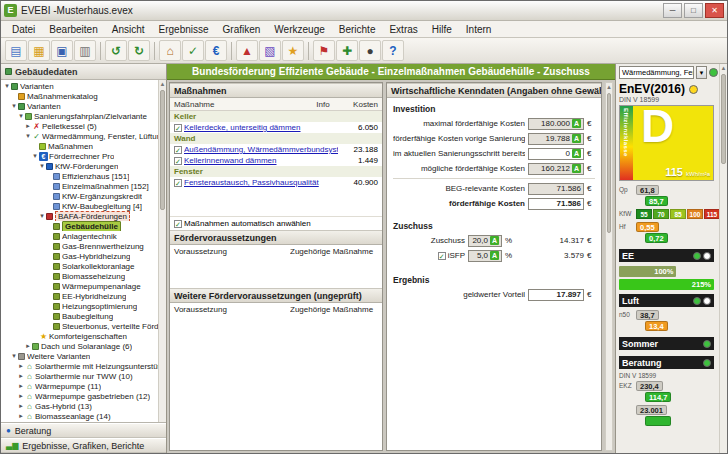 The height and width of the screenshot is (454, 728). I want to click on report-icon: ▧, so click(270, 50).